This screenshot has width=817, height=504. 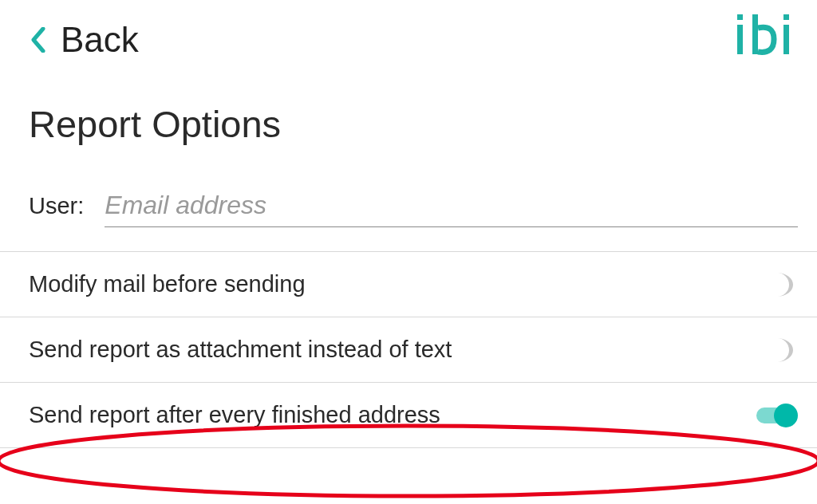 I want to click on toggle-send-after-address, so click(x=777, y=415).